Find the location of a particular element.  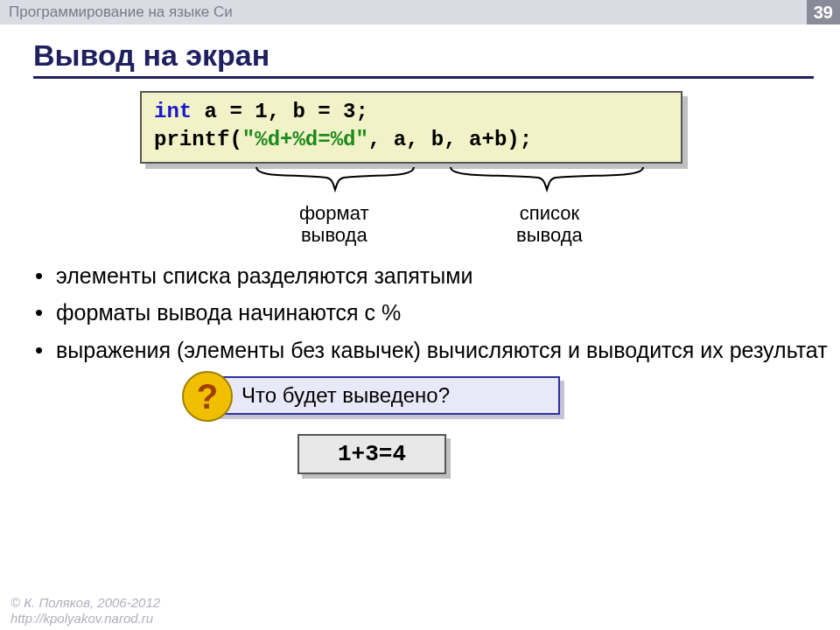

list-item: элементы списка разделяются запятыми is located at coordinates (438, 276).